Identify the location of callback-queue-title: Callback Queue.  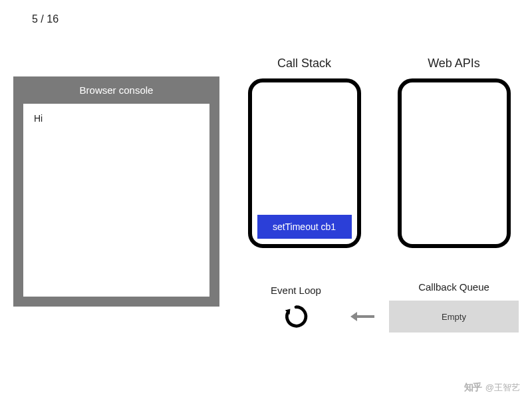
(454, 287).